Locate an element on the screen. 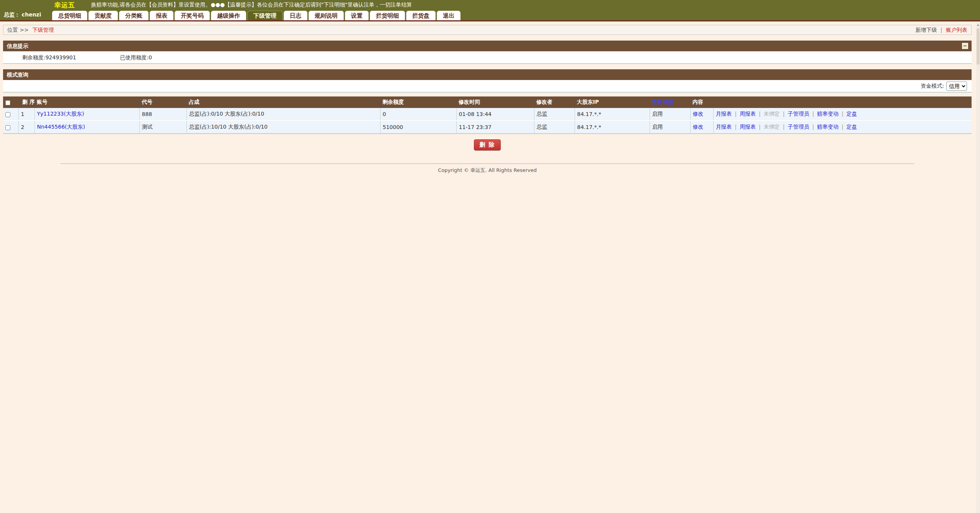 The height and width of the screenshot is (513, 980). action-area: 删 除 is located at coordinates (487, 145).